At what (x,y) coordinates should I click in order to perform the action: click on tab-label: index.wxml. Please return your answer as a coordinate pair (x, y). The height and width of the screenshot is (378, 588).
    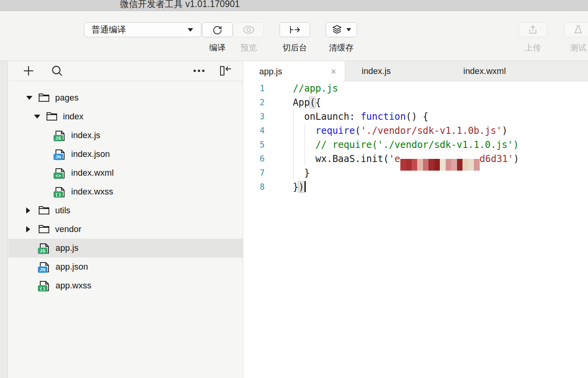
    Looking at the image, I should click on (485, 71).